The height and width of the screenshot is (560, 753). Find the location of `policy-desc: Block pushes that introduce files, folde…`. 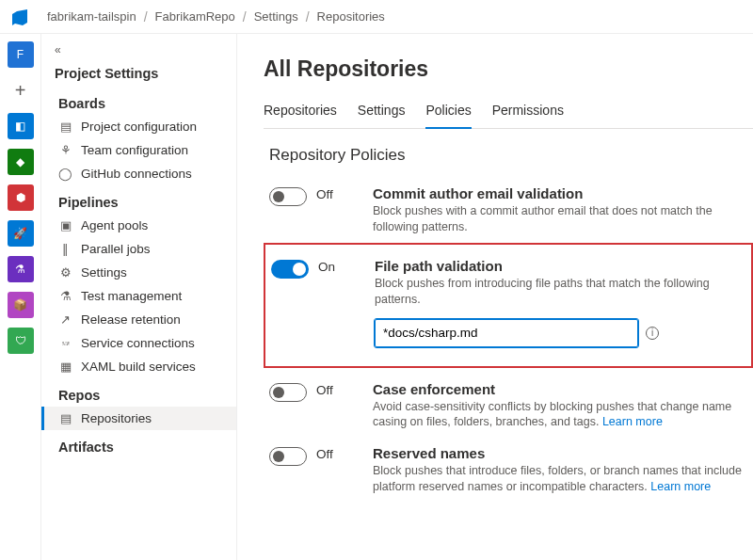

policy-desc: Block pushes that introduce files, folde… is located at coordinates (557, 479).